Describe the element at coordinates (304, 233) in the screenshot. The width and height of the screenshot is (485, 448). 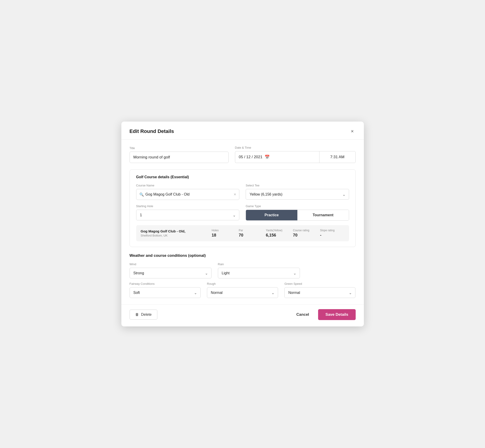
I see `course-rating-stat: Course rating 70` at that location.